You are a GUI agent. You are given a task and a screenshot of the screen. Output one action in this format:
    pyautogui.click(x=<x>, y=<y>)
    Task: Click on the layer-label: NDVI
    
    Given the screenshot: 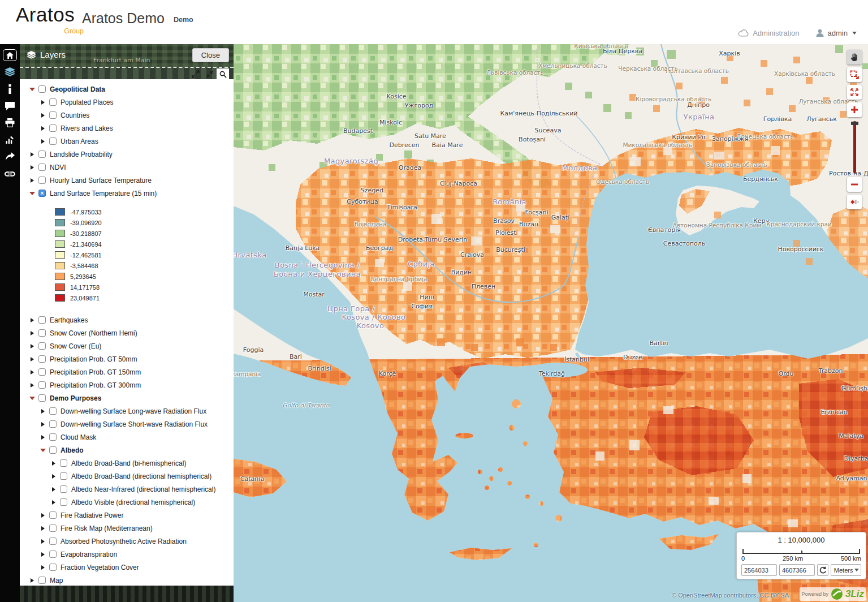 What is the action you would take?
    pyautogui.click(x=58, y=167)
    